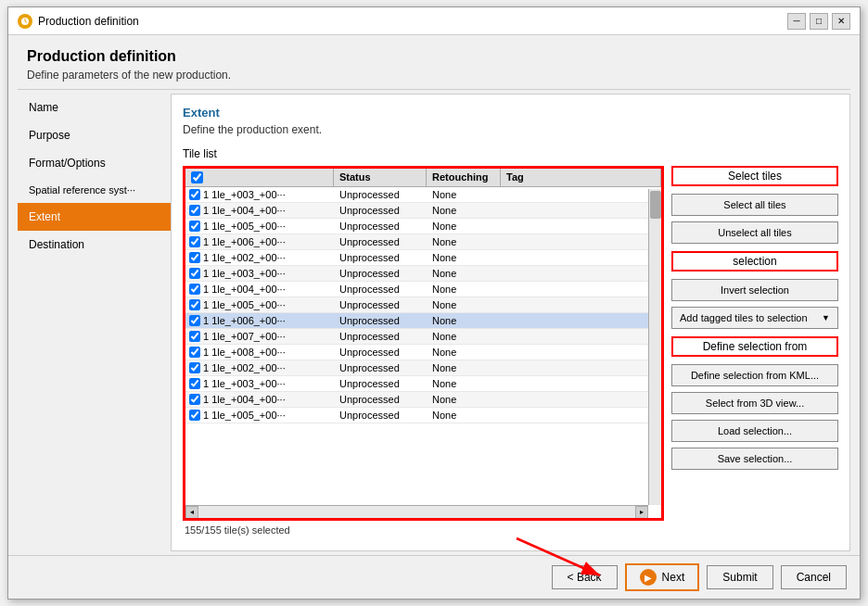 The width and height of the screenshot is (868, 606). What do you see at coordinates (755, 261) in the screenshot?
I see `selection-annotation: selection` at bounding box center [755, 261].